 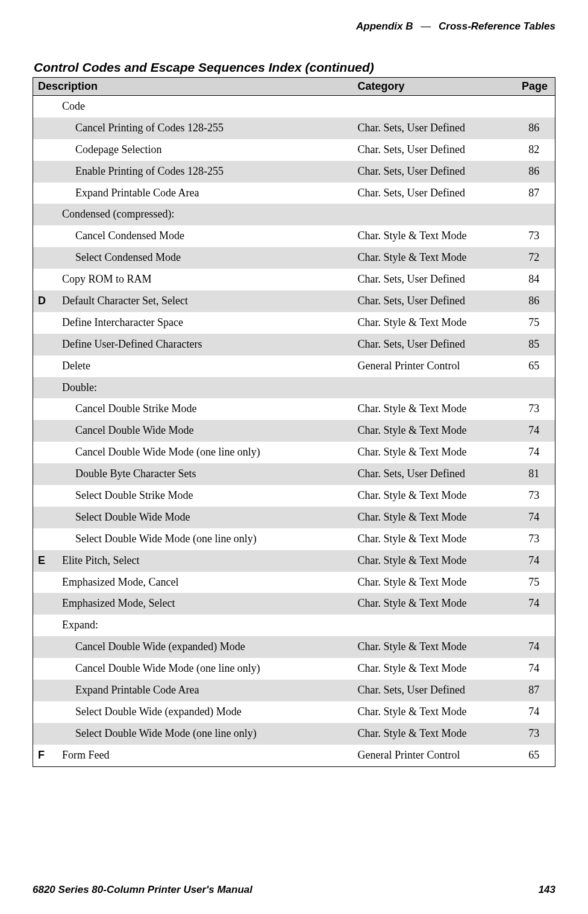 What do you see at coordinates (123, 322) in the screenshot?
I see `description-text: Define Intercharacter Space` at bounding box center [123, 322].